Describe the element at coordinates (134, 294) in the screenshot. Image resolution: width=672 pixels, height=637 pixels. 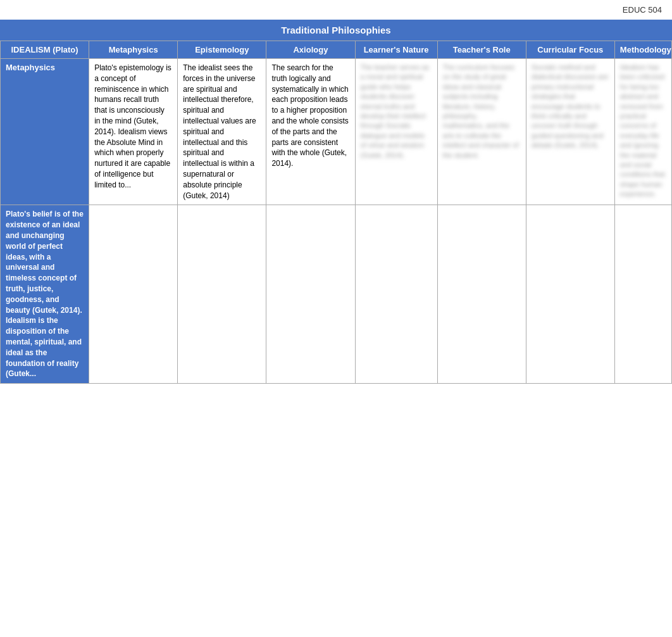
I see `epistemology-body-cell` at that location.